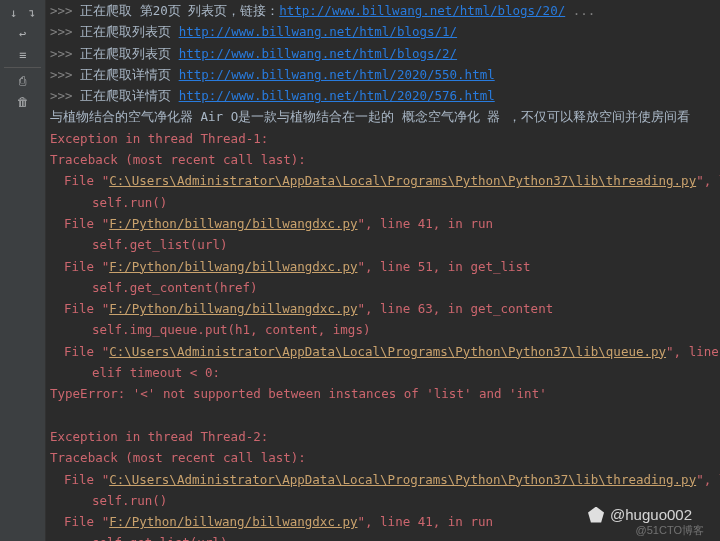 This screenshot has height=541, width=720. What do you see at coordinates (22, 80) in the screenshot?
I see `gutter-row: ⎙` at bounding box center [22, 80].